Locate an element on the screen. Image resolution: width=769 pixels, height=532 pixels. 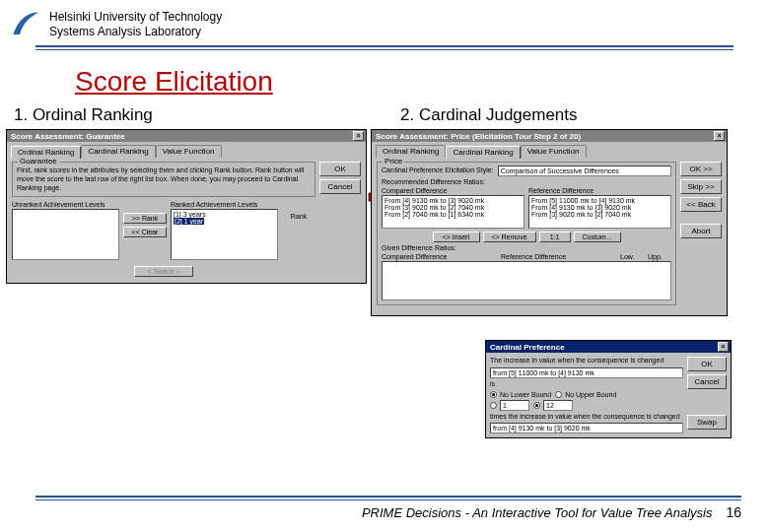
ok-button: OK is located at coordinates (340, 169).